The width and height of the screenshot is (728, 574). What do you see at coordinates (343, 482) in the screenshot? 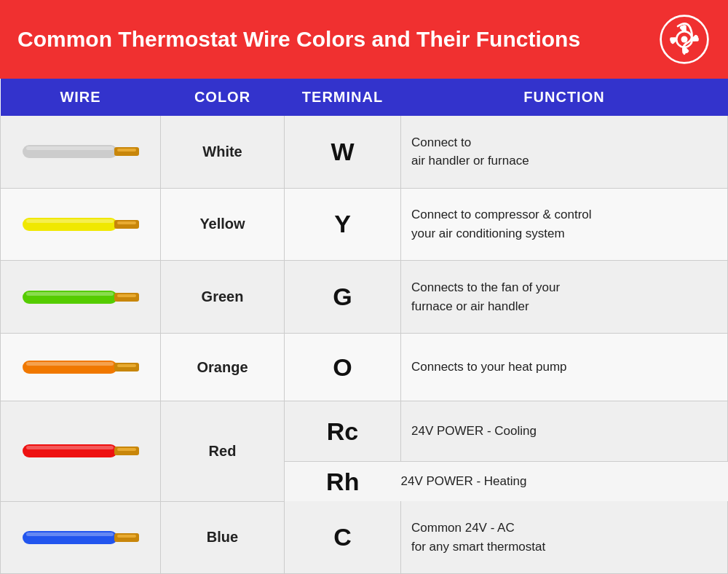
I see `terminal-cell-rh: Rh` at bounding box center [343, 482].